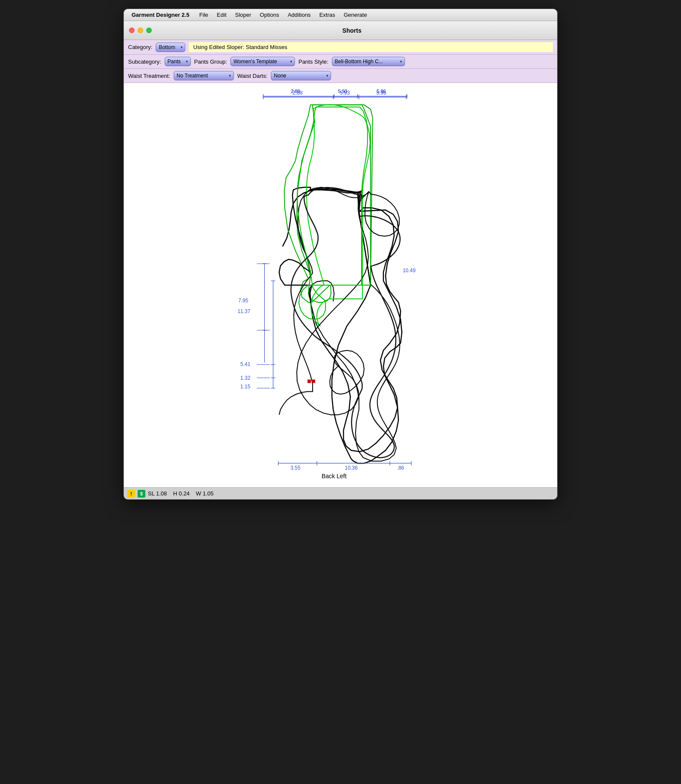  What do you see at coordinates (340, 278) in the screenshot?
I see `pants-pattern-group` at bounding box center [340, 278].